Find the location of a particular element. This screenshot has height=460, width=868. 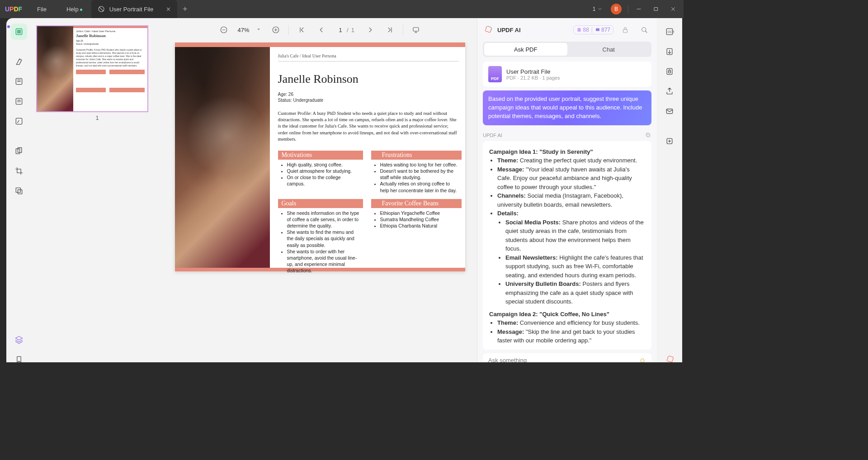

last-page-button is located at coordinates (390, 30).